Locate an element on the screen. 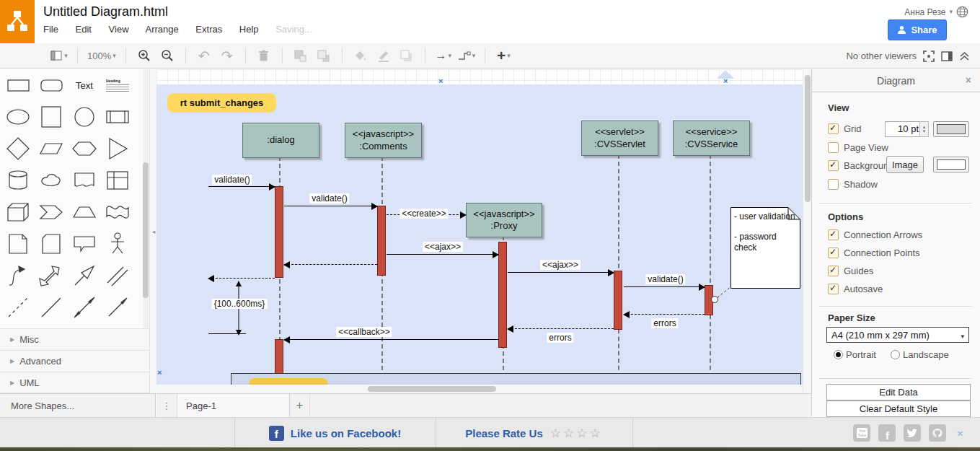  zoom-level-dropdown: 100% ▾ is located at coordinates (102, 56).